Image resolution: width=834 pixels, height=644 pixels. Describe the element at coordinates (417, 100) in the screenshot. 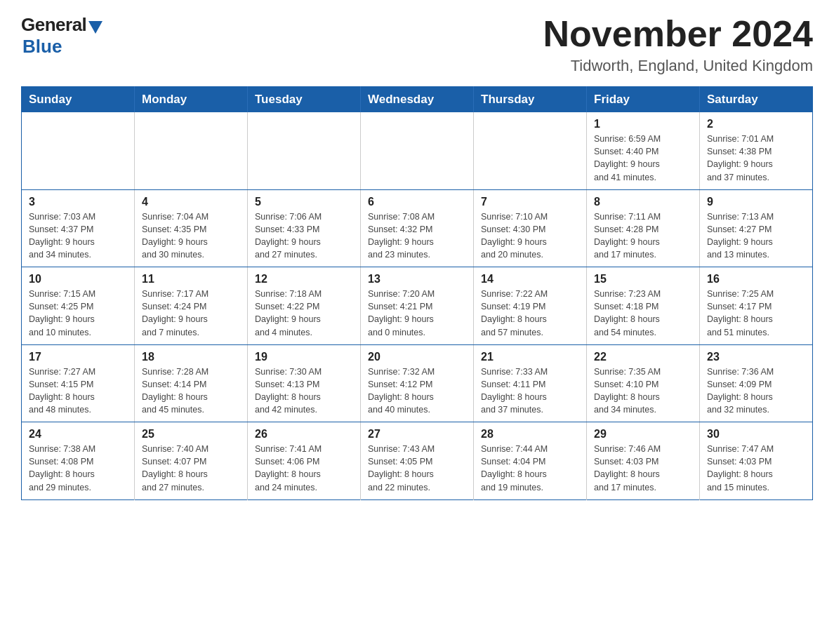

I see `calendar-header: SundayMondayTuesdayWednesdayThursdayFrid…` at that location.